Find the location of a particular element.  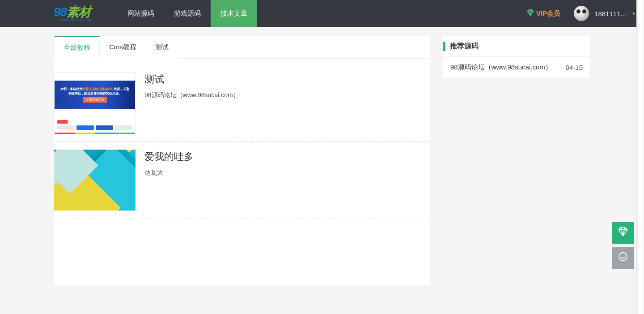

panel-accent-bar is located at coordinates (445, 47).